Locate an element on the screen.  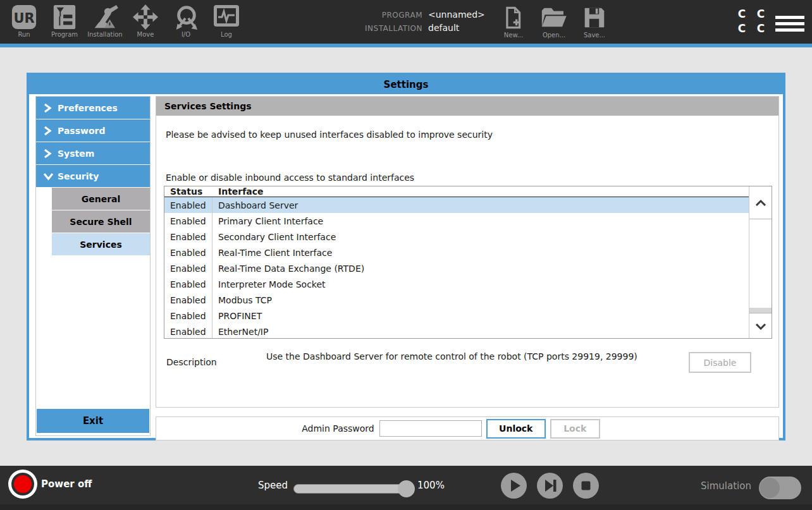
interface-name: PROFINET is located at coordinates (237, 316).